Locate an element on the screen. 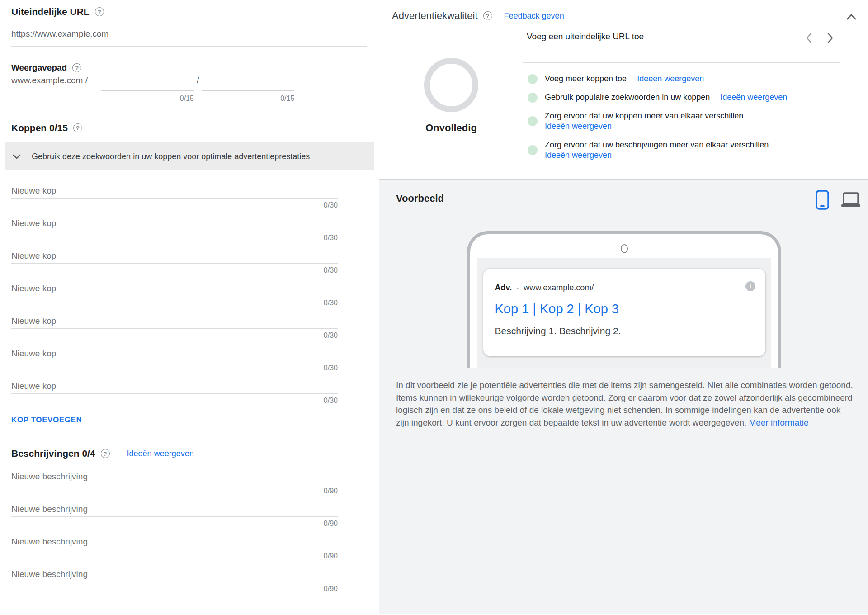 The image size is (868, 615). keyword-hint-text: Gebruik deze zoekwoorden in uw koppen vo… is located at coordinates (171, 156).